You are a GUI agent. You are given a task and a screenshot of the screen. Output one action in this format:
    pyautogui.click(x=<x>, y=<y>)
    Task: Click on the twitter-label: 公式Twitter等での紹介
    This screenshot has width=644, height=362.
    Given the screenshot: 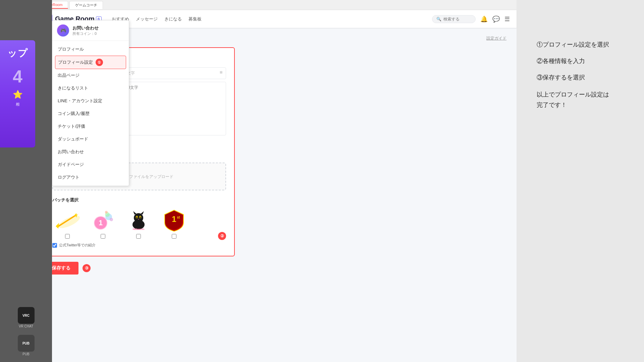 What is the action you would take?
    pyautogui.click(x=77, y=245)
    